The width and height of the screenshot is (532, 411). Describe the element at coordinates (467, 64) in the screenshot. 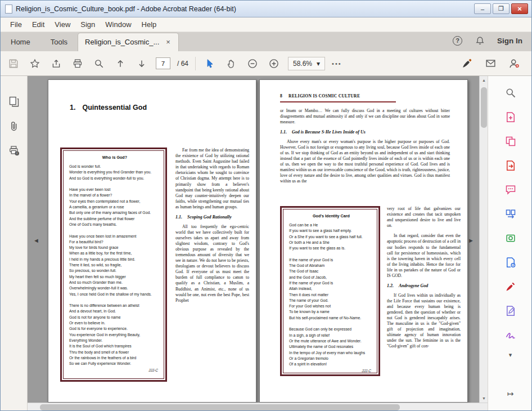

I see `sign-pen-icon` at that location.